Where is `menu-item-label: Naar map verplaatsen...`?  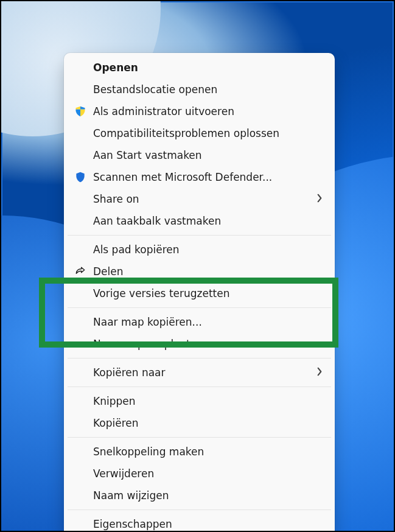
menu-item-label: Naar map verplaatsen... is located at coordinates (156, 345).